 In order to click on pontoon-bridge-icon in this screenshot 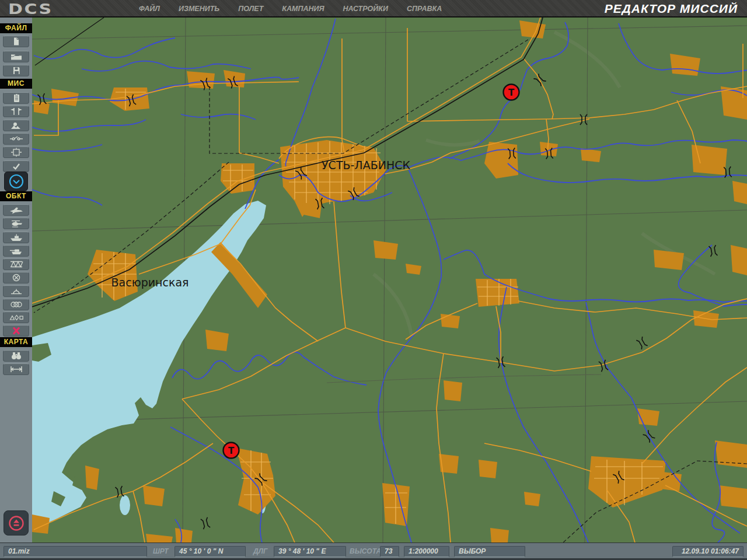, I will do `click(16, 264)`.